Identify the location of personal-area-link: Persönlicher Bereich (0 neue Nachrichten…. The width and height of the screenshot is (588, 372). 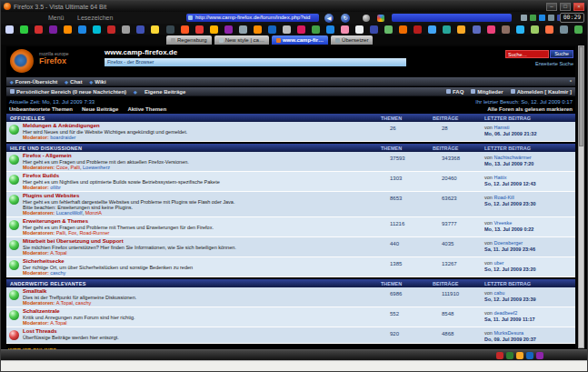
(68, 92).